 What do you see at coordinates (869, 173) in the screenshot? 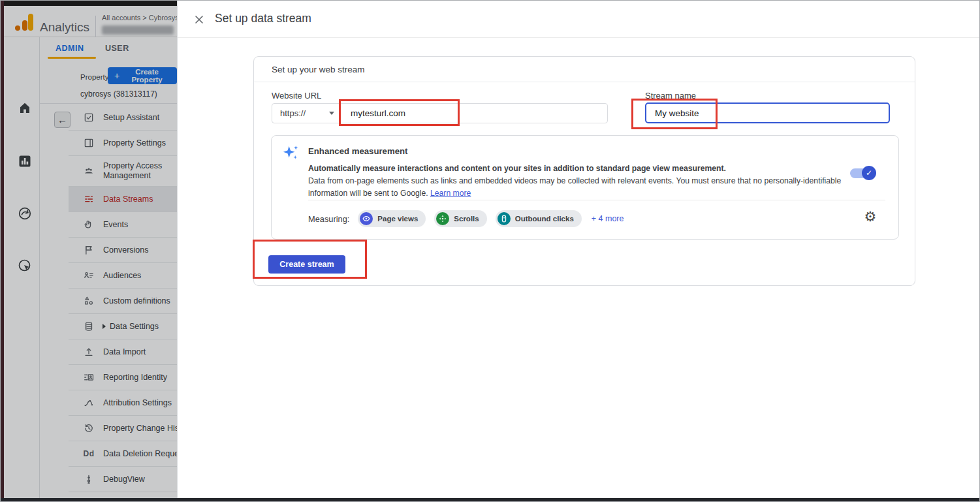
I see `toggle-check-icon: ✓` at bounding box center [869, 173].